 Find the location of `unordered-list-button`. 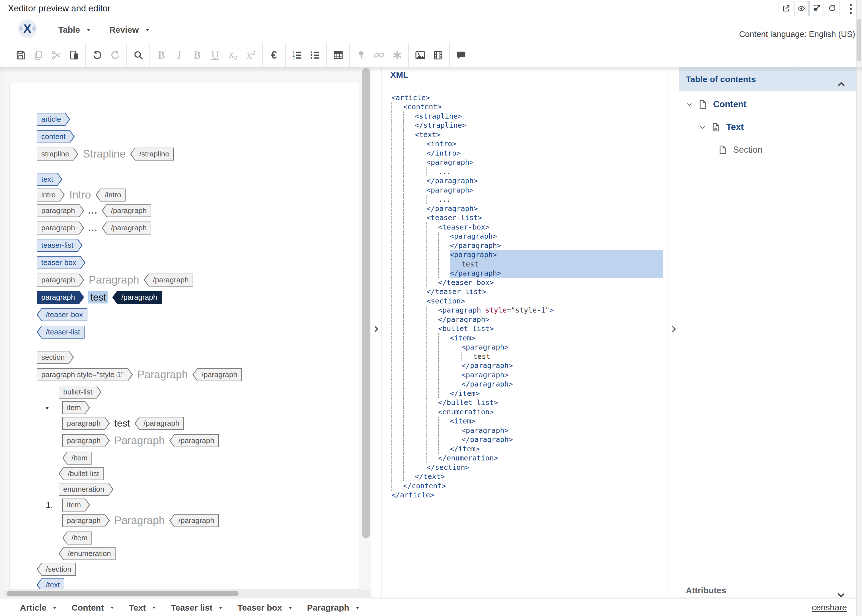

unordered-list-button is located at coordinates (315, 55).